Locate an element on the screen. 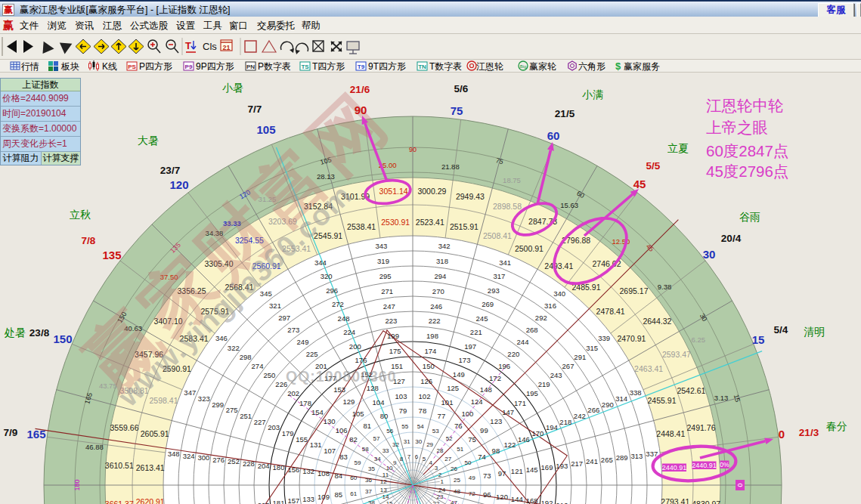  svg-text: 3661.37 is located at coordinates (119, 502).